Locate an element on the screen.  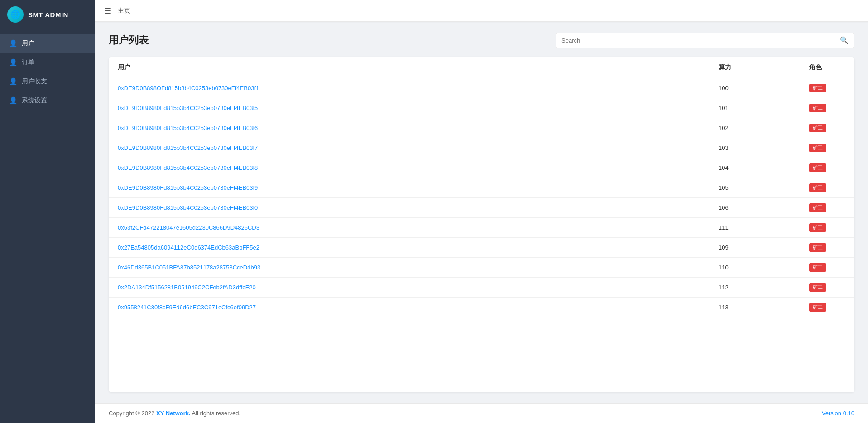
sidebar-item-users-label: 用户 is located at coordinates (28, 43).